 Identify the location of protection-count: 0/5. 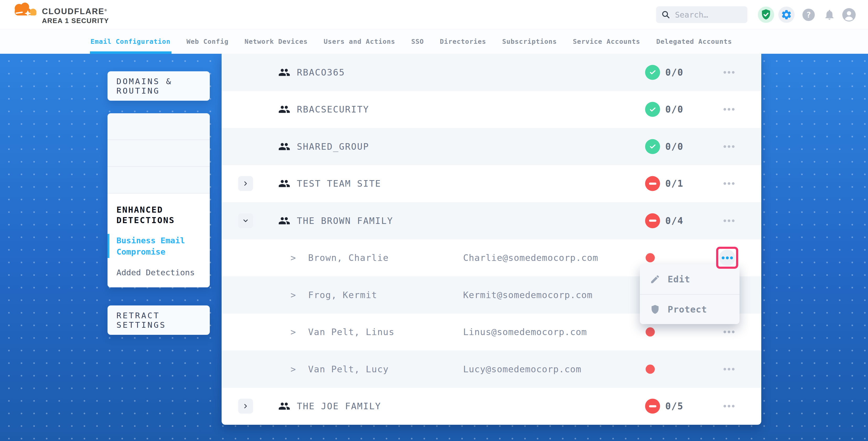
(674, 406).